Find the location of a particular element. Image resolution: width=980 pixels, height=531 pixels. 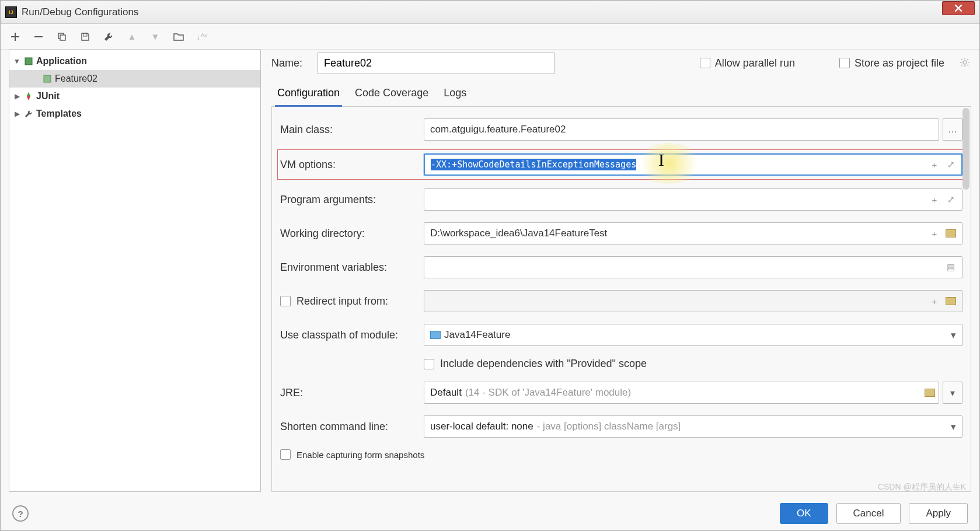

tree-node-feature02: Feature02 is located at coordinates (135, 79).